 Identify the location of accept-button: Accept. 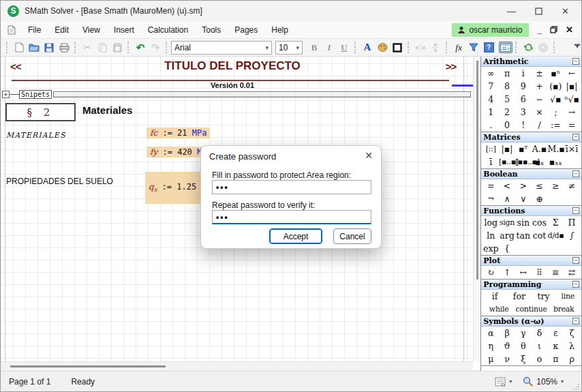
(296, 236).